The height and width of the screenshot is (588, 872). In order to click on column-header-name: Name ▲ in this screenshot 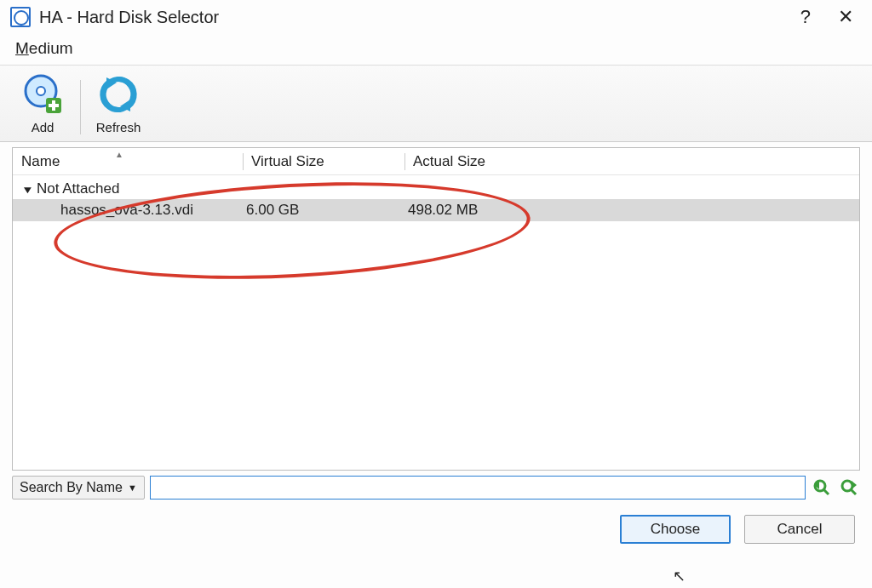, I will do `click(128, 162)`.